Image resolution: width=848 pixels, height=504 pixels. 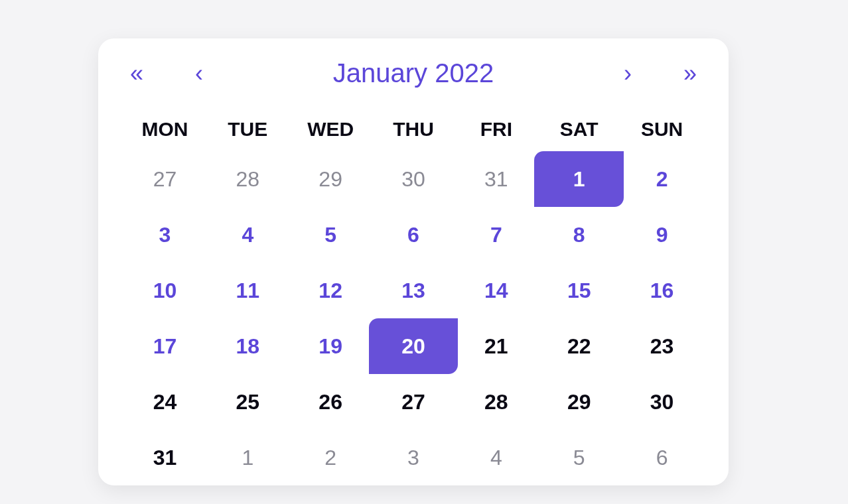 What do you see at coordinates (414, 290) in the screenshot?
I see `day-cell: 13` at bounding box center [414, 290].